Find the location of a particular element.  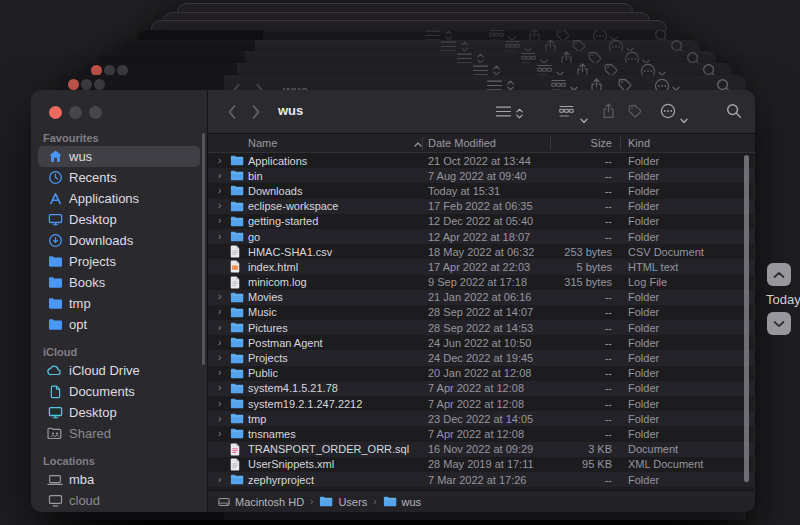

file-row-tmp: ›tmp23 Dec 2022 at 14:05--Folder is located at coordinates (482, 418).